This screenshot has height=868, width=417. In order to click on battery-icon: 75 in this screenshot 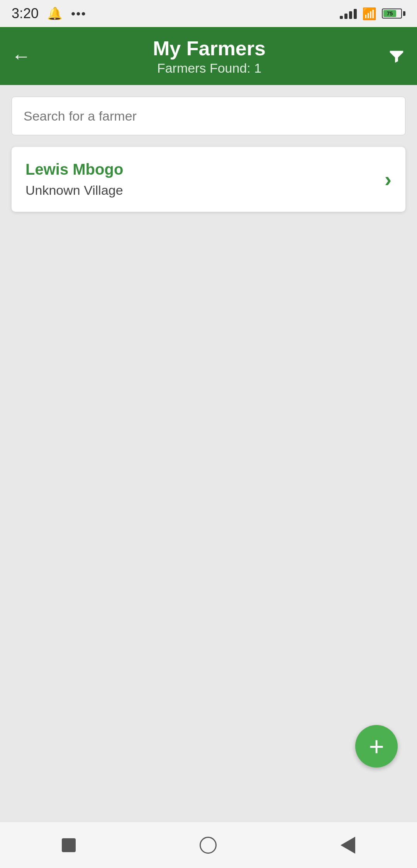, I will do `click(394, 14)`.